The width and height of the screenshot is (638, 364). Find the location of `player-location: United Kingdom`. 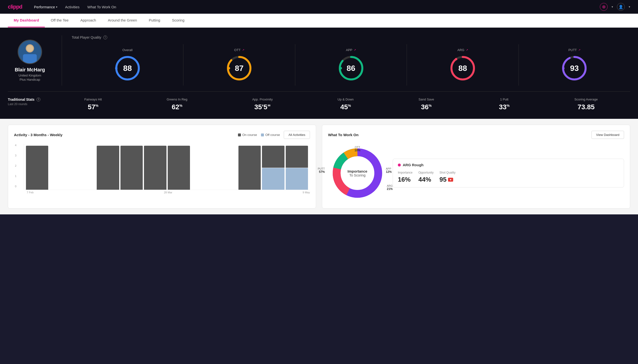

player-location: United Kingdom is located at coordinates (30, 76).